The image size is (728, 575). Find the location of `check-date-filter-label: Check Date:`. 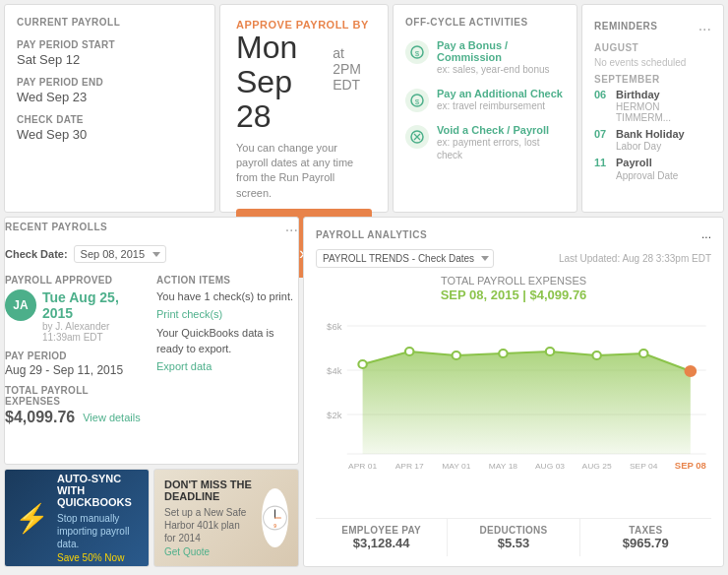

check-date-filter-label: Check Date: is located at coordinates (36, 254).